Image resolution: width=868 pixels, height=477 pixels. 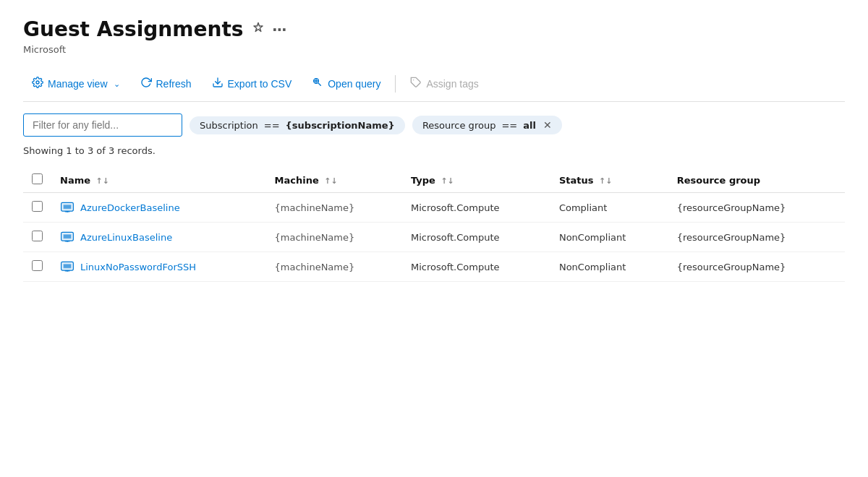 I want to click on select-all-checkbox, so click(x=38, y=179).